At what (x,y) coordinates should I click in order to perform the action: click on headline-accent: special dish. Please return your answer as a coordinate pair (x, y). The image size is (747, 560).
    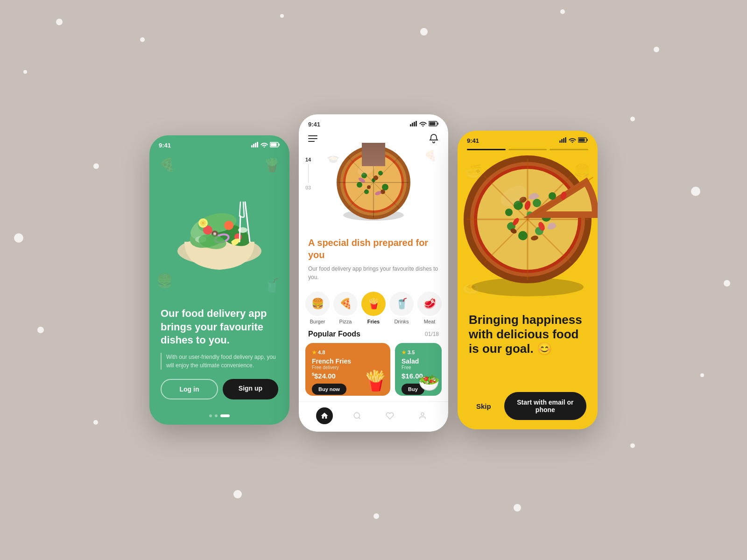
    Looking at the image, I should click on (344, 243).